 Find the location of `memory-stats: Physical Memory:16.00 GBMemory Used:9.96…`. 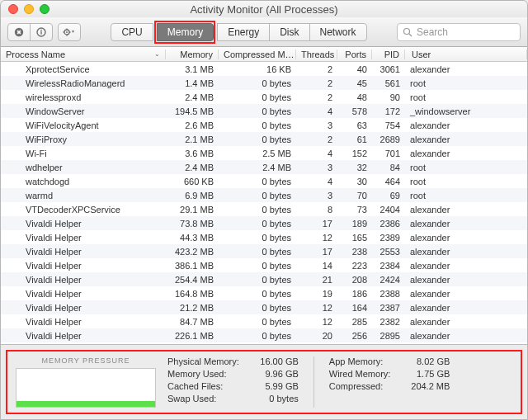

memory-stats: Physical Memory:16.00 GBMemory Used:9.96… is located at coordinates (340, 382).